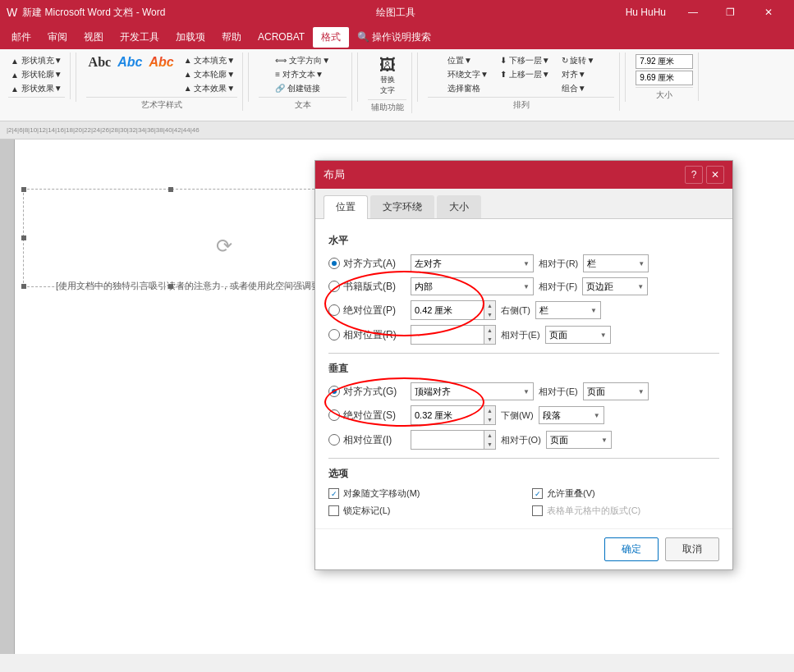  Describe the element at coordinates (281, 37) in the screenshot. I see `menu-acrobat: ACROBAT` at that location.